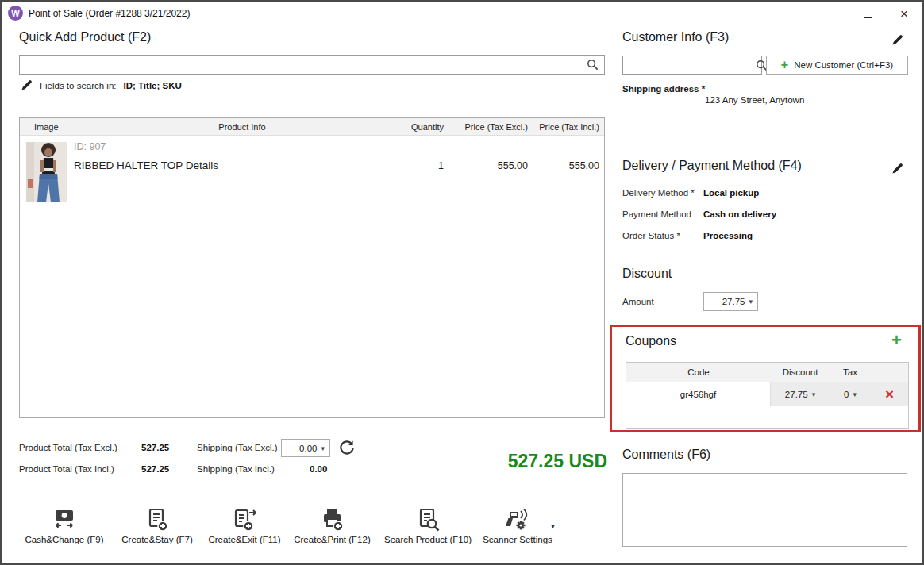 The height and width of the screenshot is (565, 924). What do you see at coordinates (202, 165) in the screenshot?
I see `product-details-link: Details` at bounding box center [202, 165].